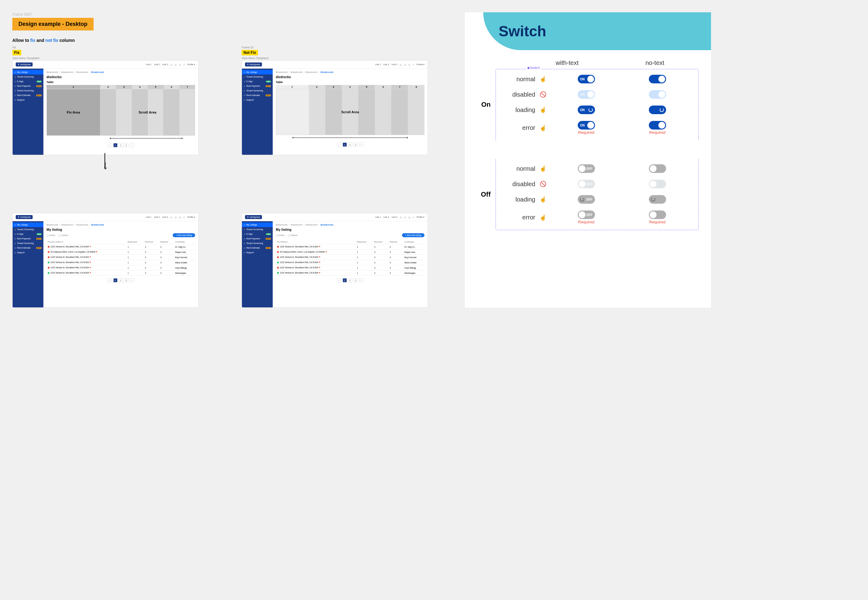 Image resolution: width=868 pixels, height=600 pixels. I want to click on switch-on-no-text-loading, so click(657, 110).